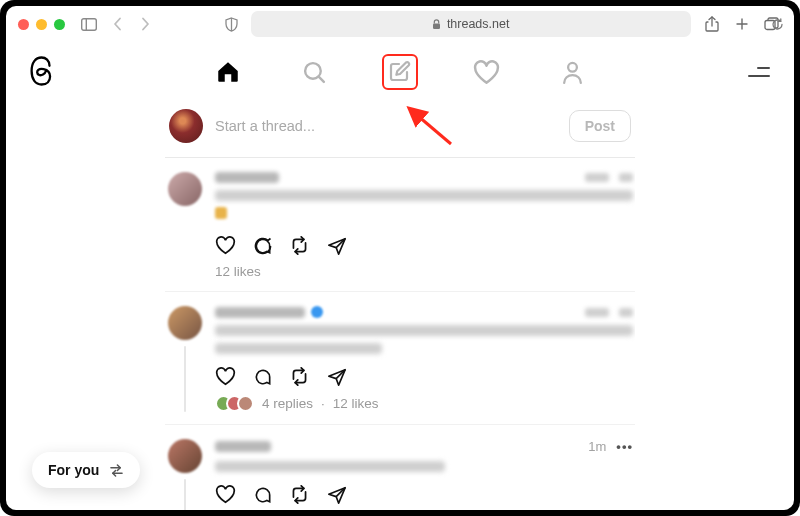 The width and height of the screenshot is (800, 516). I want to click on composer-avatar, so click(186, 126).